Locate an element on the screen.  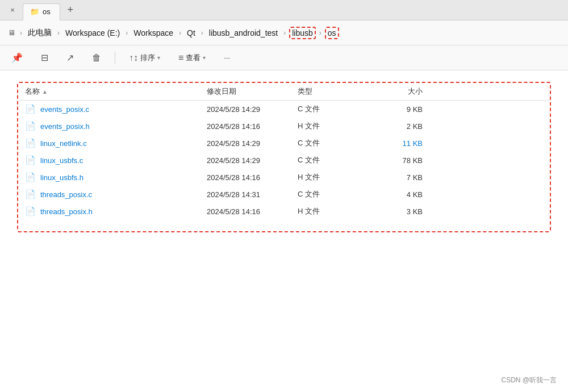
file-size: 4 KB is located at coordinates (406, 194).